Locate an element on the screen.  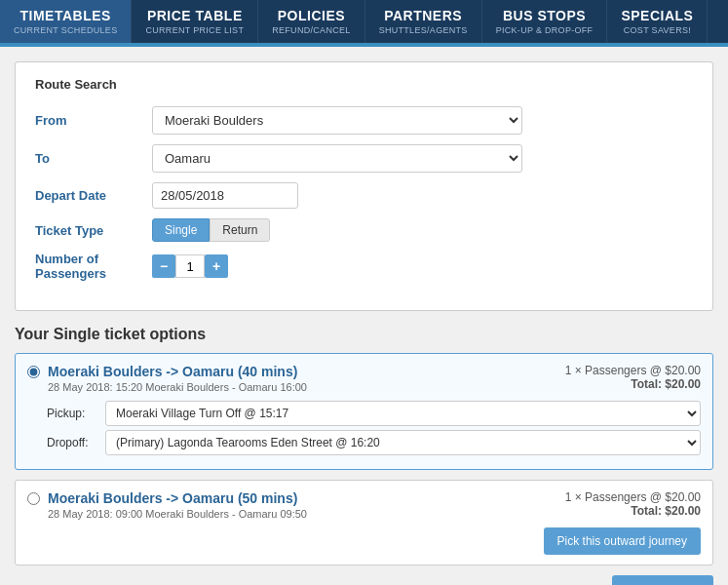
nav-item-specials: SPECIALS COST SAVERS! is located at coordinates (657, 21).